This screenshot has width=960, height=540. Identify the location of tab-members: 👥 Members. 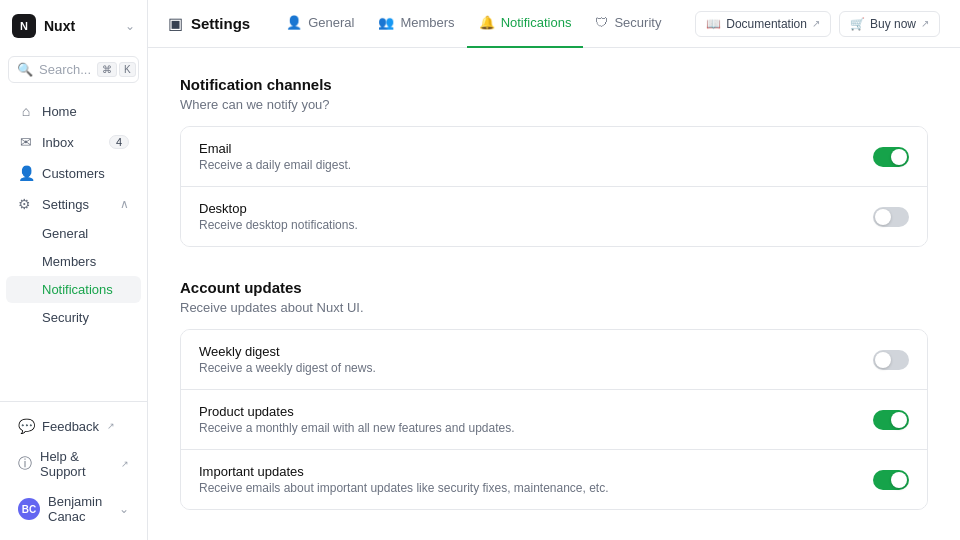
(416, 24).